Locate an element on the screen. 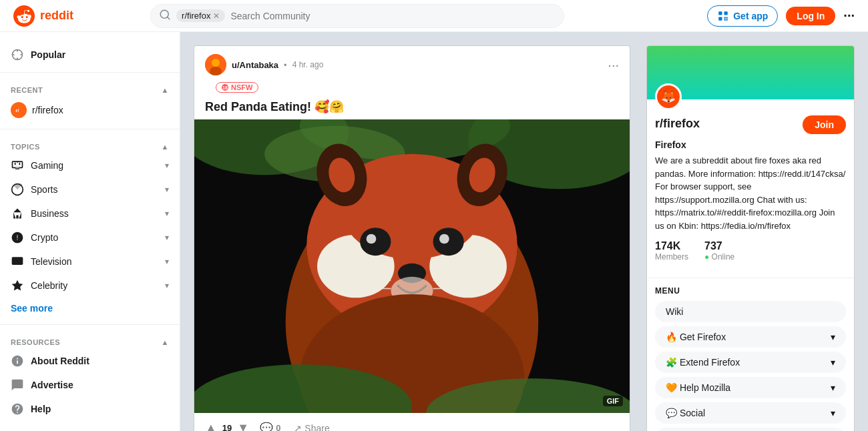 This screenshot has width=868, height=431. sidebar-item-crypto: Crypto ▾ is located at coordinates (89, 238).